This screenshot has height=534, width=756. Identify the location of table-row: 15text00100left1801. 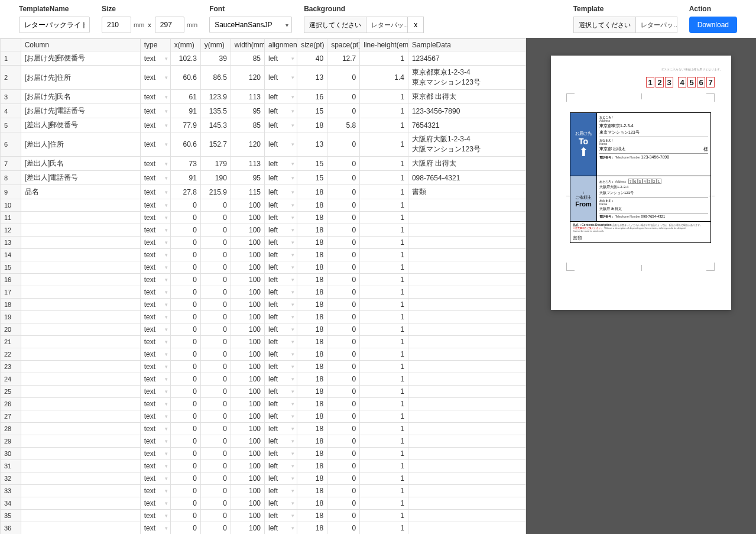
(264, 267).